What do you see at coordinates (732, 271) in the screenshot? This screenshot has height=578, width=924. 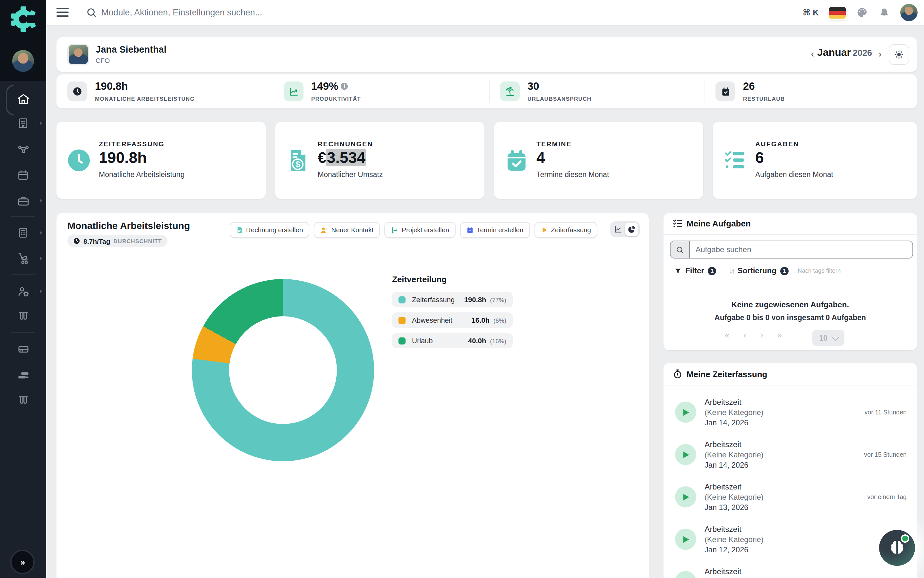 I see `sort-arrows-icon: ↓↑` at bounding box center [732, 271].